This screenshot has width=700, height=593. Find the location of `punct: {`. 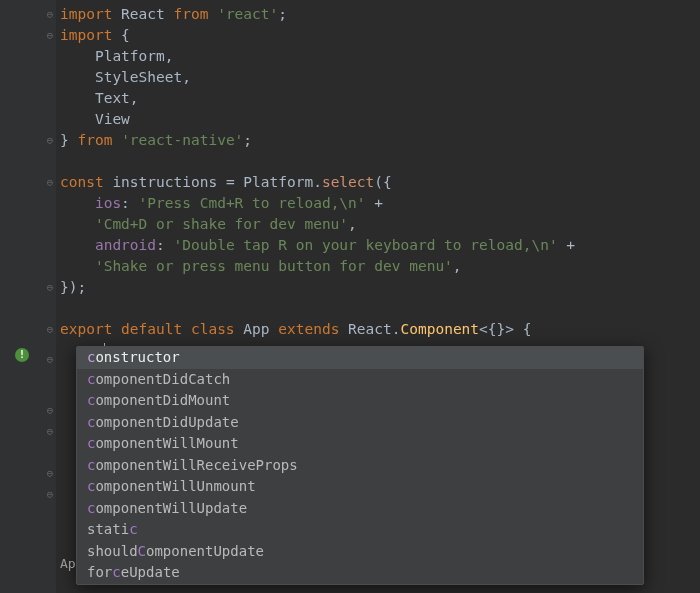

punct: { is located at coordinates (126, 35).